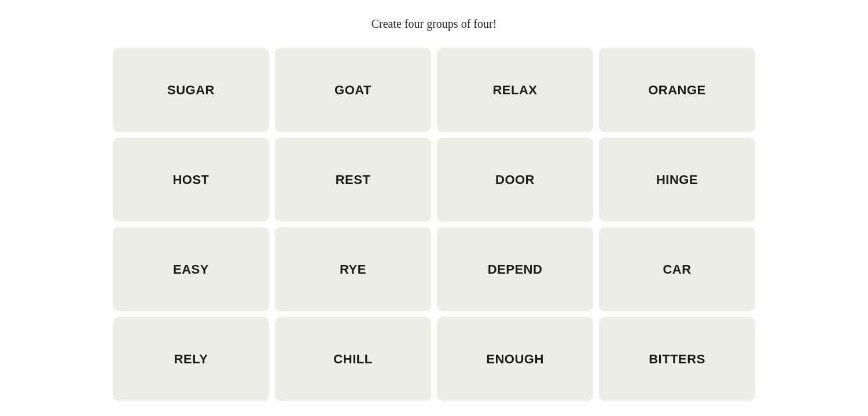  Describe the element at coordinates (677, 90) in the screenshot. I see `tile-label-orange: ORANGE` at that location.